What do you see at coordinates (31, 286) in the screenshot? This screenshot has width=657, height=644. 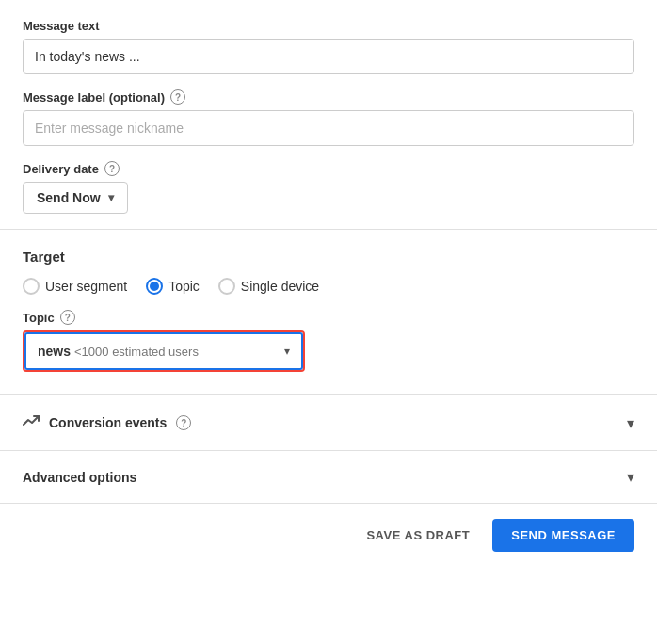 I see `radio-user-segment-icon` at bounding box center [31, 286].